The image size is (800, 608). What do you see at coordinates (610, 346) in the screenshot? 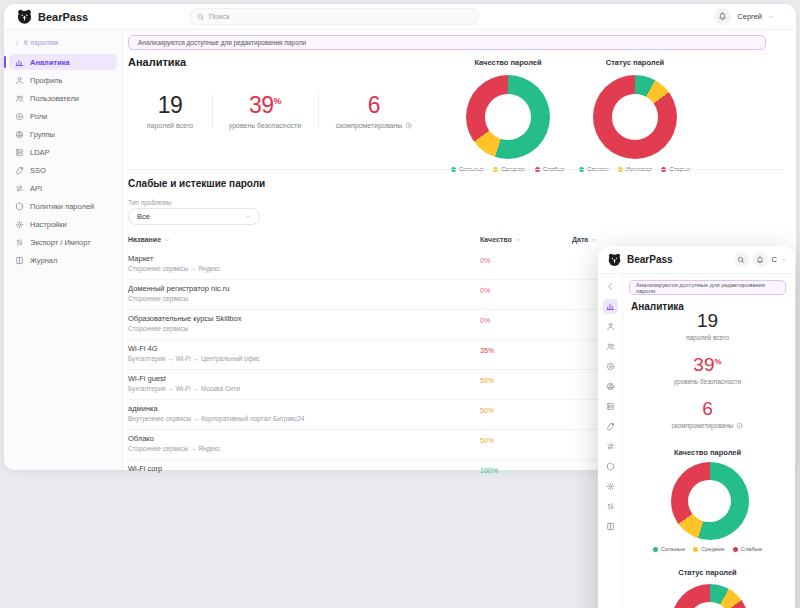
I see `sidebar-item-users` at bounding box center [610, 346].